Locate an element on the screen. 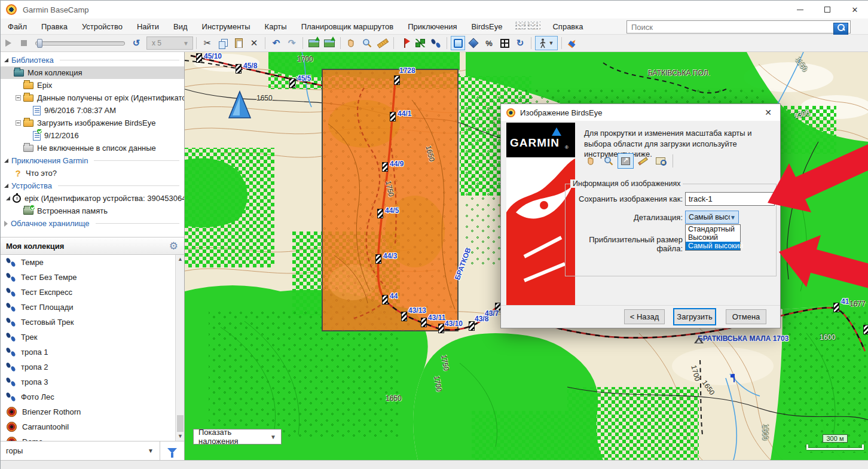 Image resolution: width=868 pixels, height=469 pixels. tree-item: Встроенная память is located at coordinates (92, 211).